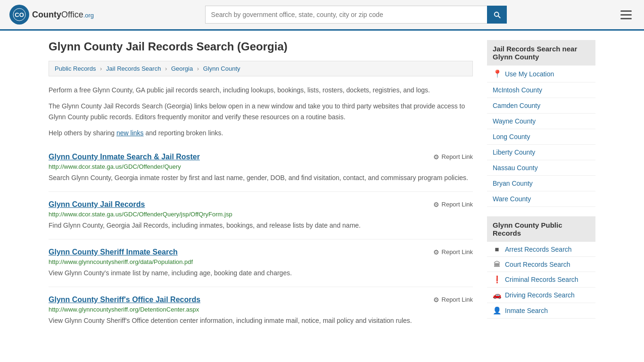  What do you see at coordinates (261, 205) in the screenshot?
I see `result-header: Glynn County Jail Records ⚙ Report Link` at bounding box center [261, 205].